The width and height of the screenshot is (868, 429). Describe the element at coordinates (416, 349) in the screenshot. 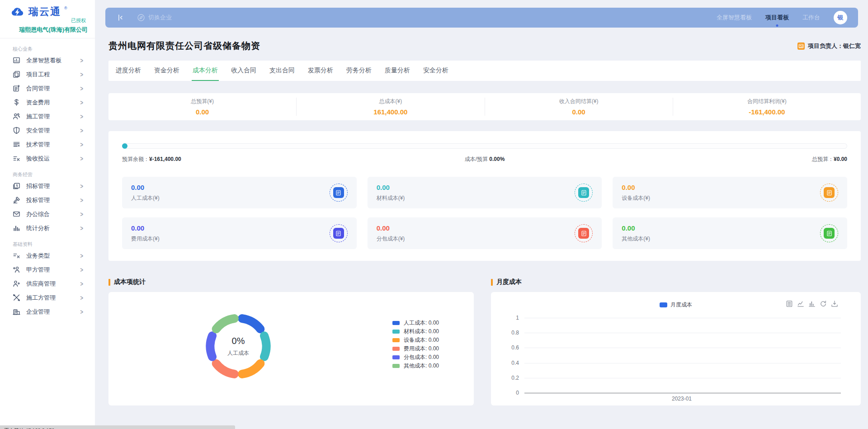

I see `legend-item: 费用成本: 0.00` at that location.